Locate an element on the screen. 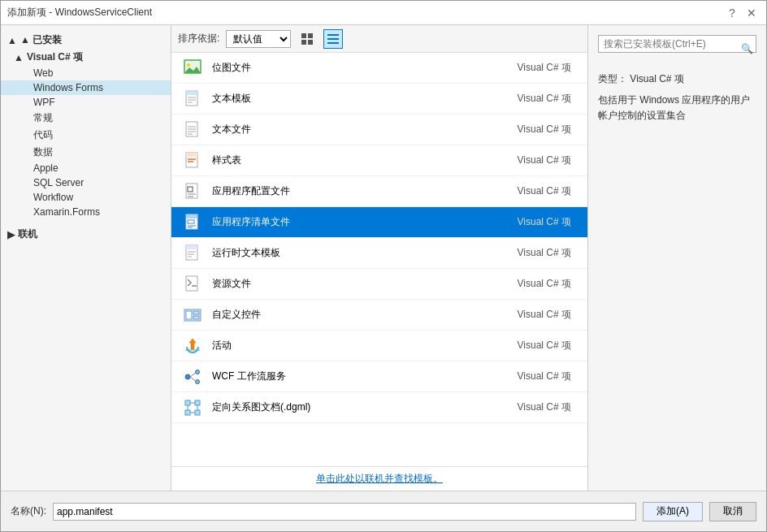 The height and width of the screenshot is (532, 767). table-row: 运行时文本模板 Visual C# 项 is located at coordinates (379, 253).